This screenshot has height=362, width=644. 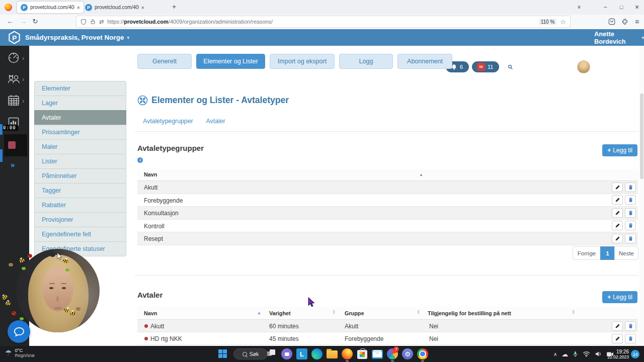 I want to click on link-avtaletypegrupper: Avtaletypegrupper, so click(x=168, y=121).